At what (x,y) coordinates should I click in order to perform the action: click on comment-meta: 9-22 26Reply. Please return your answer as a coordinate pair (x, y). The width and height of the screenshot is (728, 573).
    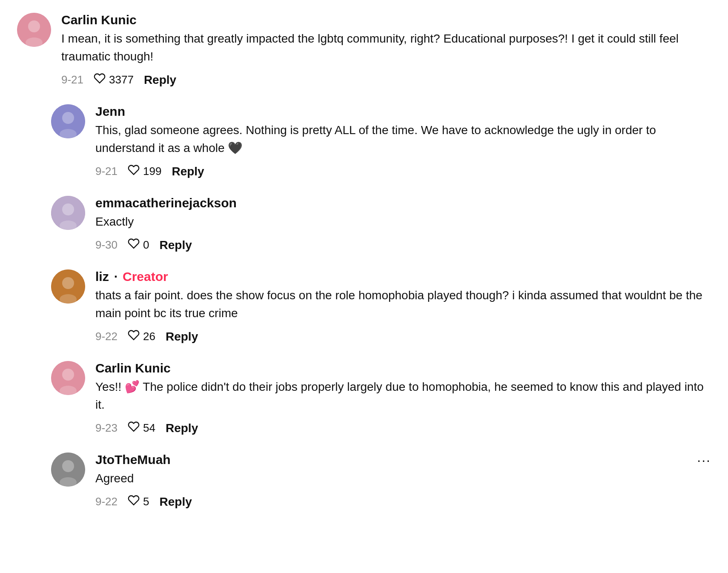
    Looking at the image, I should click on (403, 336).